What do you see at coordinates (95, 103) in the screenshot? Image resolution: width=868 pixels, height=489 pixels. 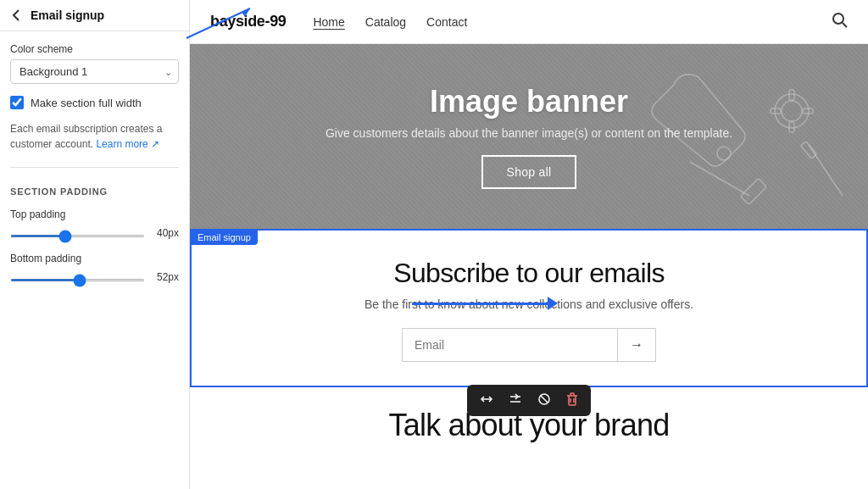 I see `full-width-checkbox-row: Make section full width` at bounding box center [95, 103].